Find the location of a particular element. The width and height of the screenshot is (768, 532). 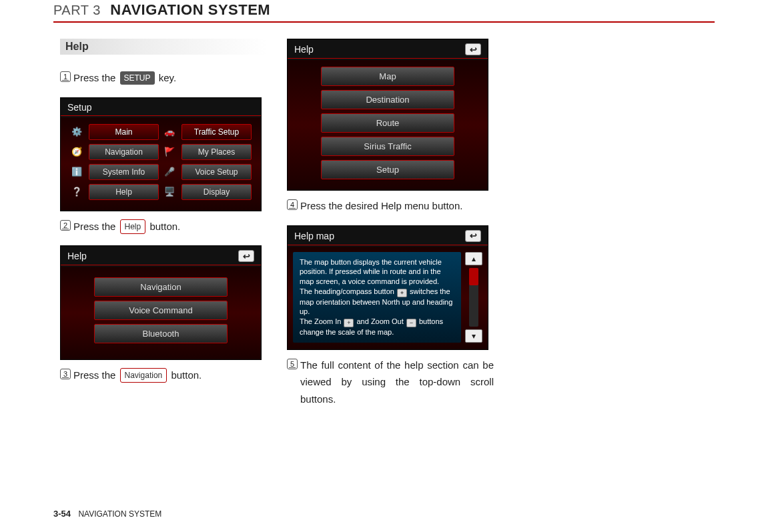

scrollbar-track is located at coordinates (474, 297).